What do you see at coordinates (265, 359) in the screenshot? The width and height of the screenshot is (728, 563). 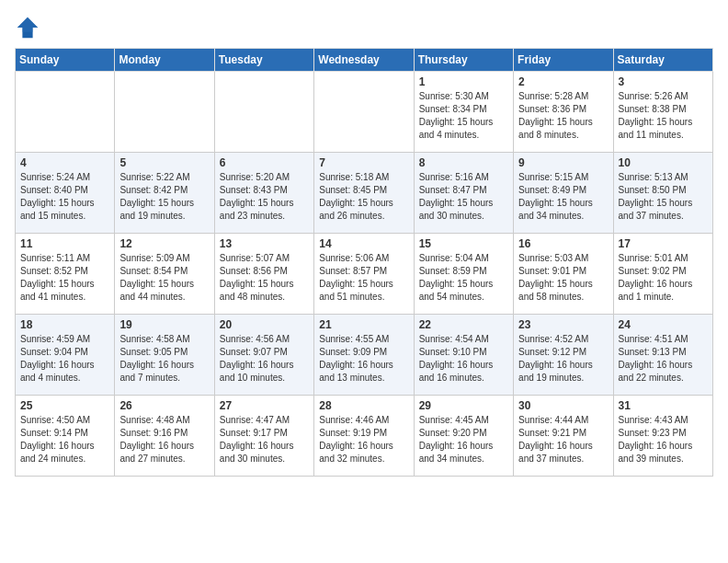 I see `day-info: Sunrise: 4:56 AM Sunset: 9:07 PM Dayligh…` at bounding box center [265, 359].